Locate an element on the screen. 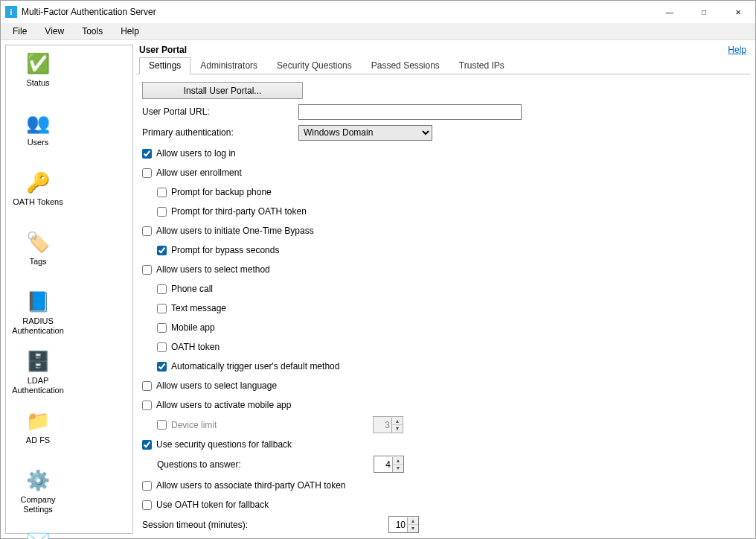 This screenshot has height=539, width=756. nav-item-email: ✉️Email is located at coordinates (38, 532).